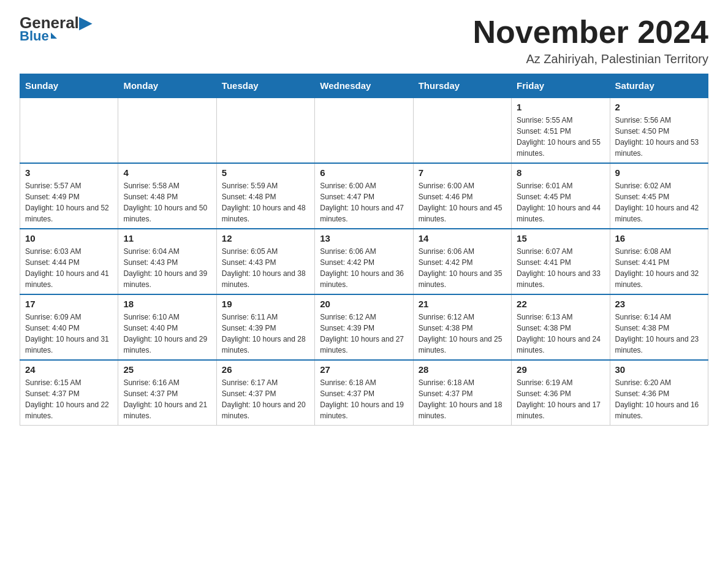 The height and width of the screenshot is (563, 728). Describe the element at coordinates (67, 334) in the screenshot. I see `day-info: Sunrise: 6:09 AMSunset: 4:40 PMDaylight:…` at that location.